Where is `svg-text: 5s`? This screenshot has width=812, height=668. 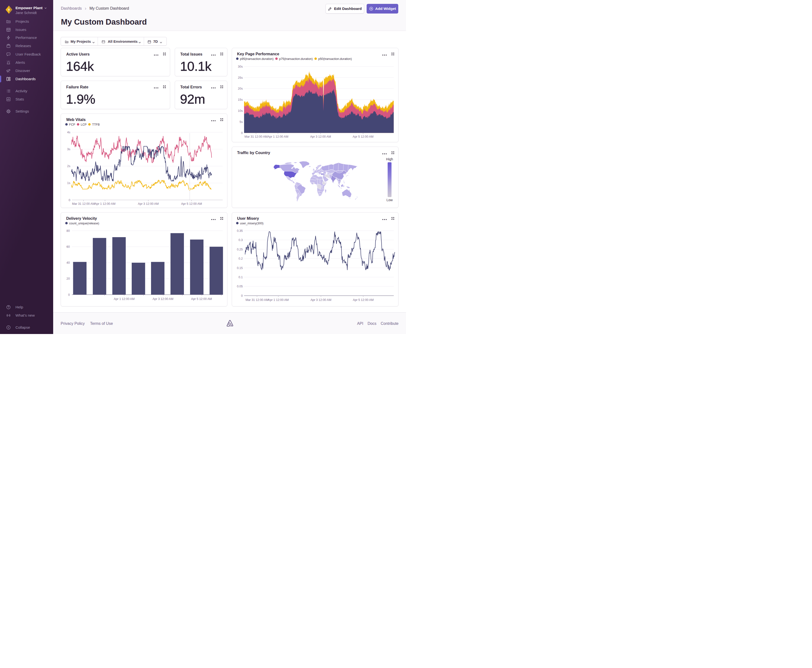
svg-text: 5s is located at coordinates (241, 122).